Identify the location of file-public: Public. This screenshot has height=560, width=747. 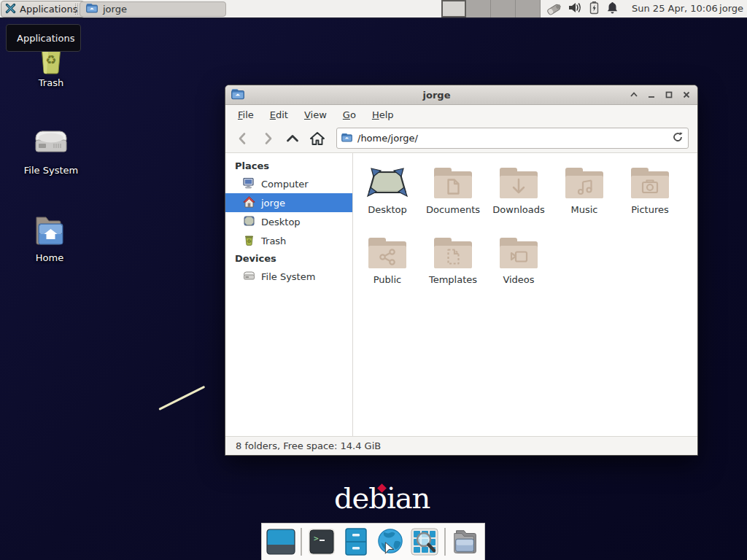
(387, 271).